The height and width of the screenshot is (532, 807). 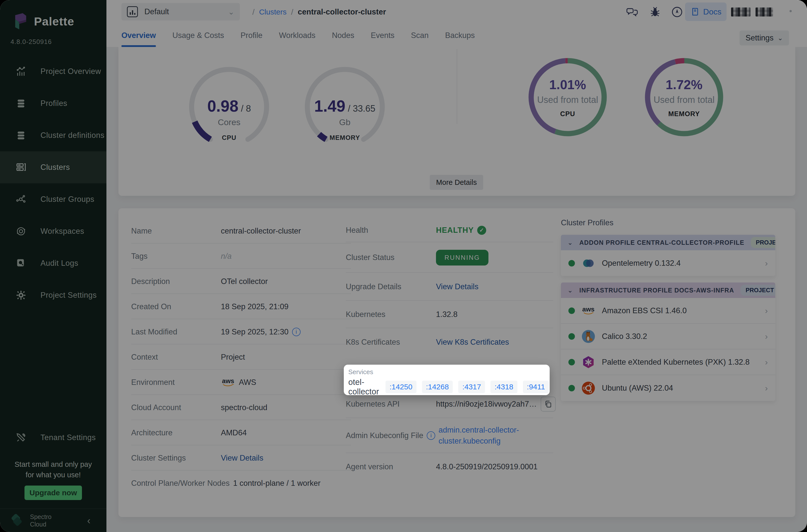 I want to click on tab-overview: Overview, so click(x=138, y=35).